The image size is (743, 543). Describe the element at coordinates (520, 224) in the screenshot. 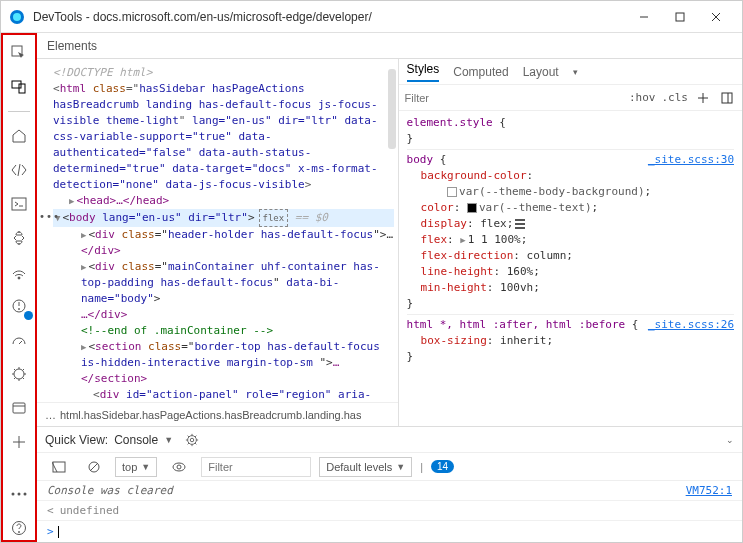

I see `flex-grid-icon` at that location.